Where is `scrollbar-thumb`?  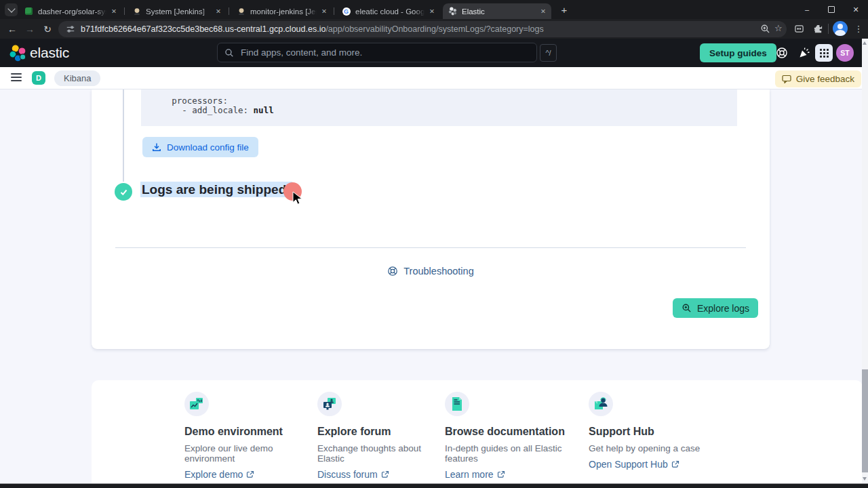
scrollbar-thumb is located at coordinates (865, 421).